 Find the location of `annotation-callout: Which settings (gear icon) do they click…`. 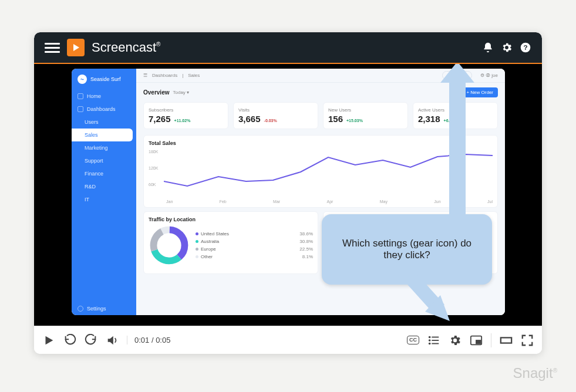

annotation-callout: Which settings (gear icon) do they click… is located at coordinates (407, 249).